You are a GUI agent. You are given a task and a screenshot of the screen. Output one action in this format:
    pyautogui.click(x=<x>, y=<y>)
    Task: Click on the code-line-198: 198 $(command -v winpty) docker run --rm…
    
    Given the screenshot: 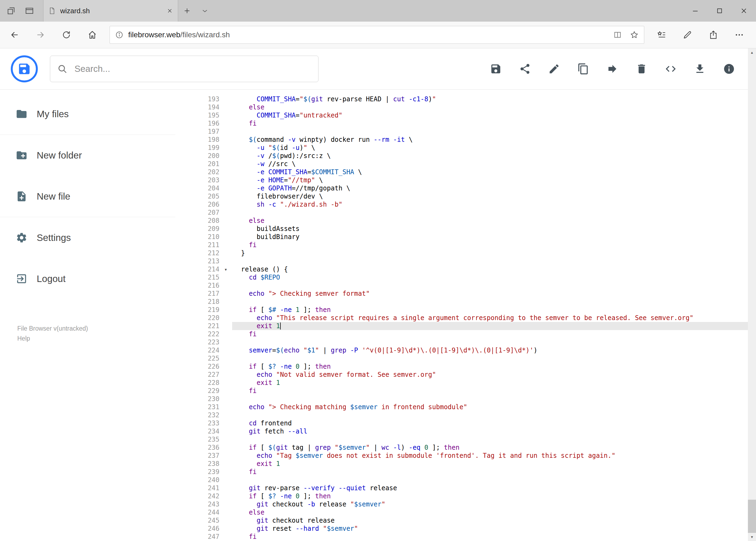 What is the action you would take?
    pyautogui.click(x=466, y=140)
    